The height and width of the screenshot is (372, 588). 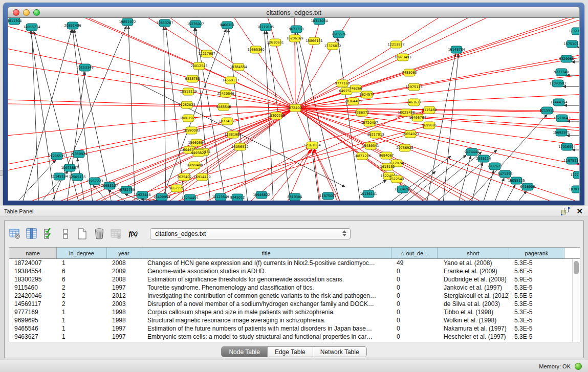 What do you see at coordinates (362, 113) in the screenshot?
I see `graph-node: 7386372` at bounding box center [362, 113].